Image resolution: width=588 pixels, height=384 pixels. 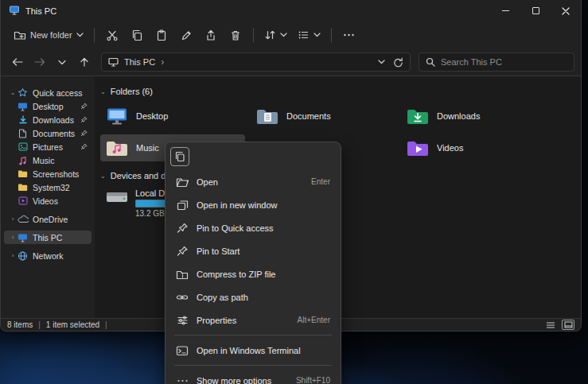 I want to click on up-button, so click(x=84, y=62).